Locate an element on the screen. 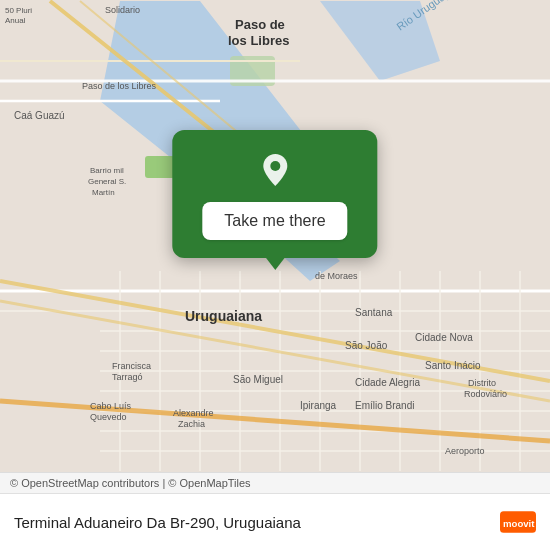 Image resolution: width=550 pixels, height=550 pixels. svg-text: Cidade Alegria is located at coordinates (388, 382).